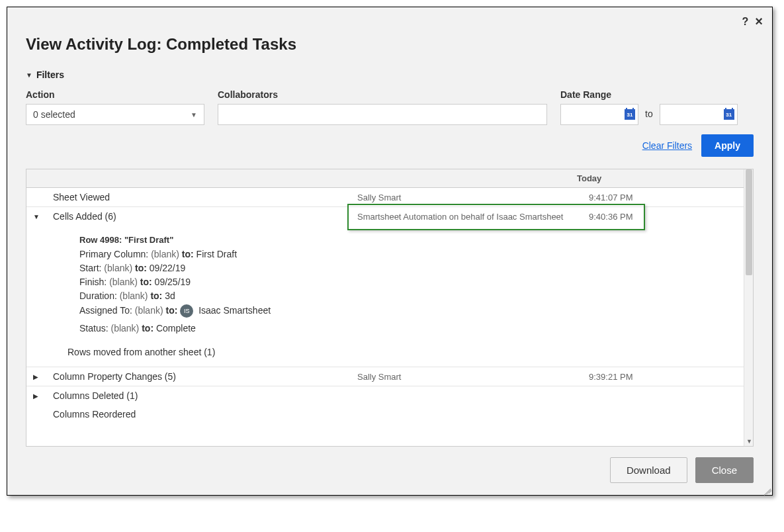  What do you see at coordinates (728, 146) in the screenshot?
I see `apply-button: Apply` at bounding box center [728, 146].